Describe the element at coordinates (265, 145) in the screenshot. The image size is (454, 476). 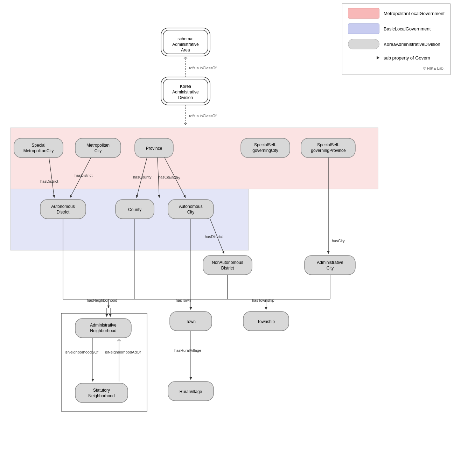
I see `special-self-city-text1: SpecialSelf-` at that location.